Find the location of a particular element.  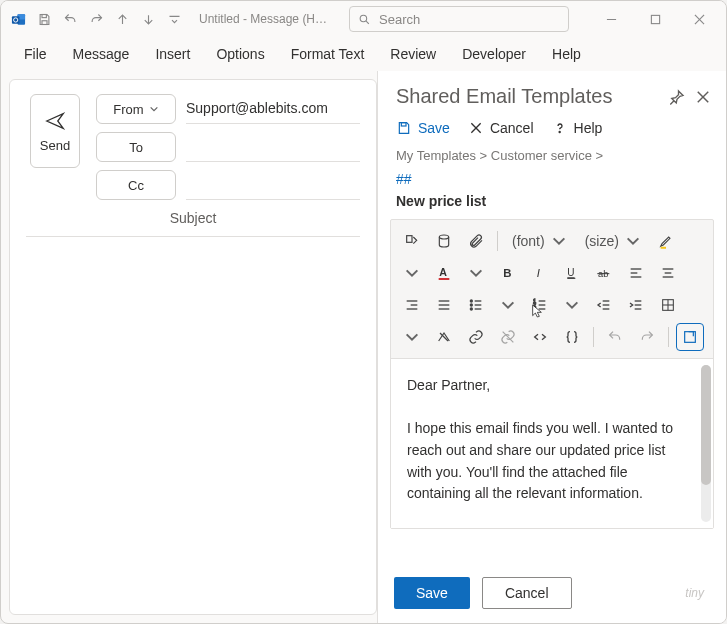

align-right-icon is located at coordinates (412, 305).